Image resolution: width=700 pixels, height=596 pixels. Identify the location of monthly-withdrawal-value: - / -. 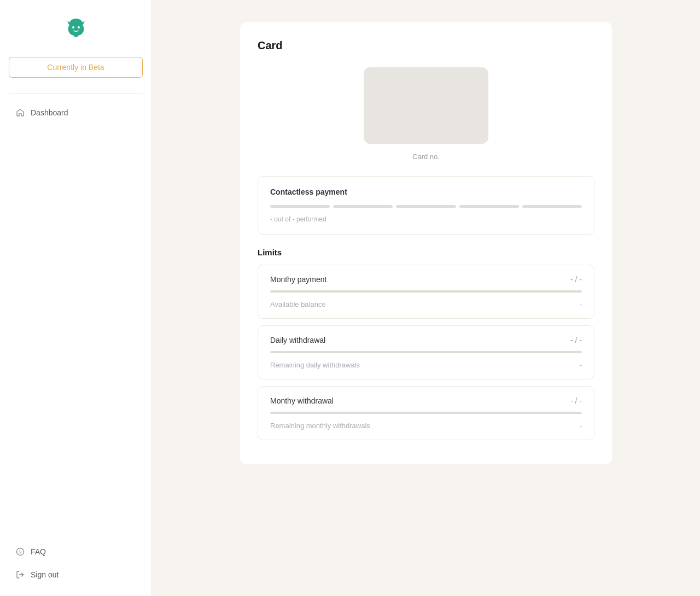
(576, 401).